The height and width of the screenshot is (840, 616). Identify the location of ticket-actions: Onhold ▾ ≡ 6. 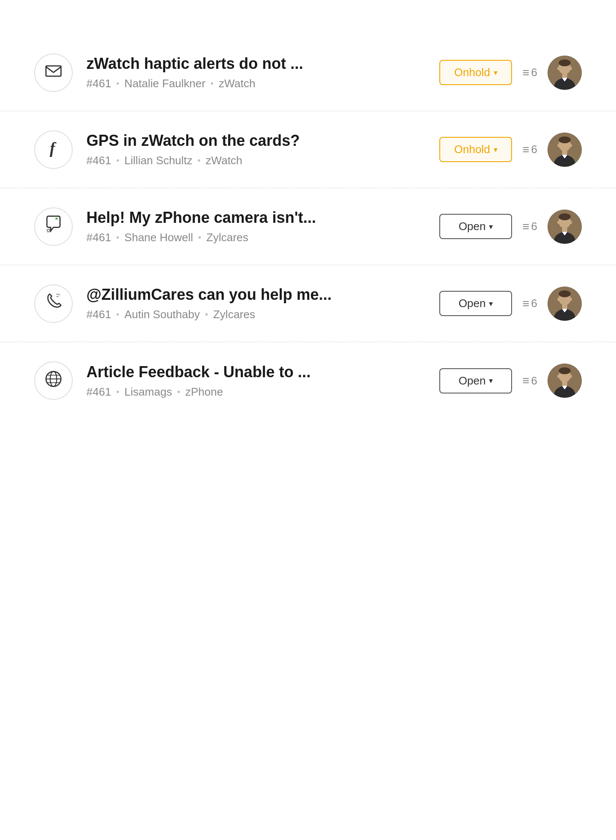
(511, 73).